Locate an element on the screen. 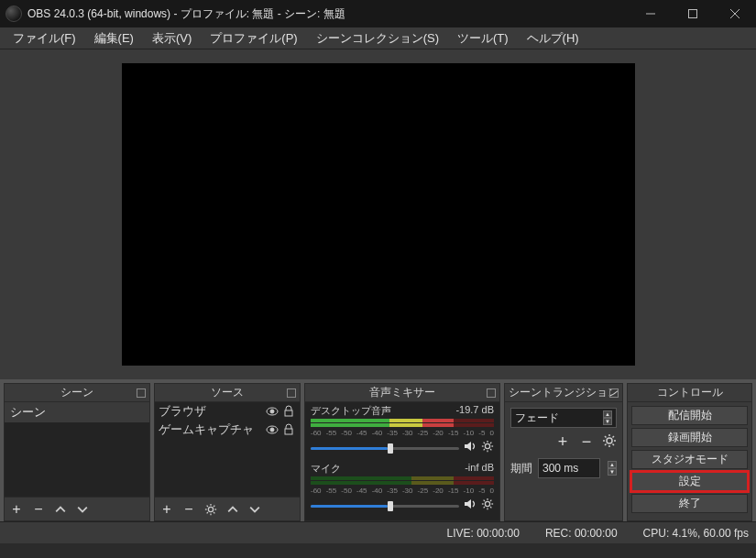 This screenshot has height=558, width=756. source-up-button is located at coordinates (233, 509).